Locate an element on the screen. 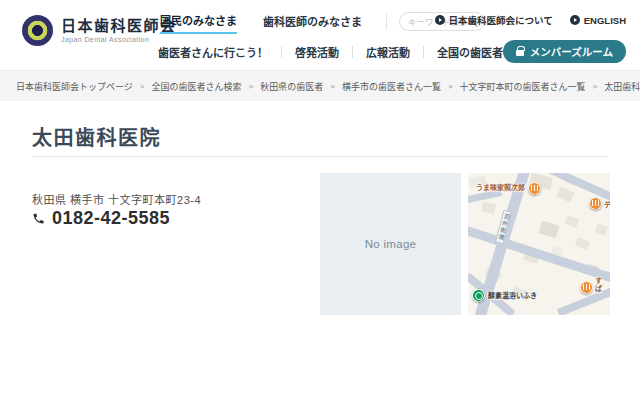 The image size is (640, 400). nav-item-awareness: 啓発活動 is located at coordinates (317, 52).